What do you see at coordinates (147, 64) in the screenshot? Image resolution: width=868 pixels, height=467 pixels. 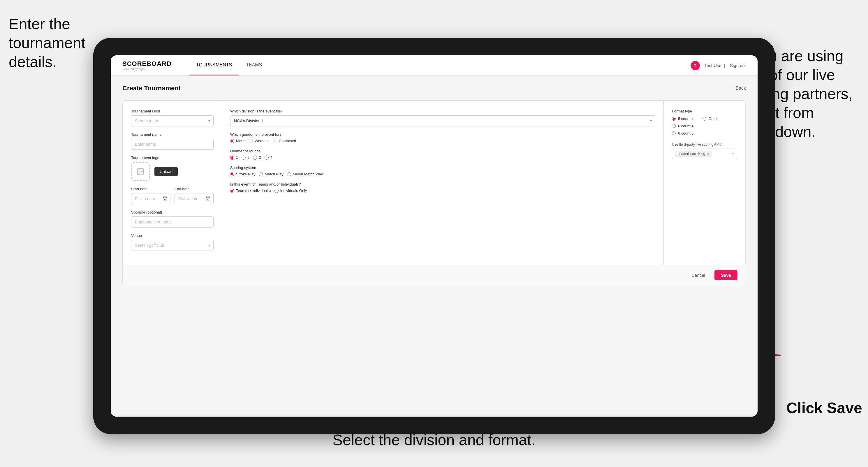 I see `brand-title: SCOREBOARD` at bounding box center [147, 64].